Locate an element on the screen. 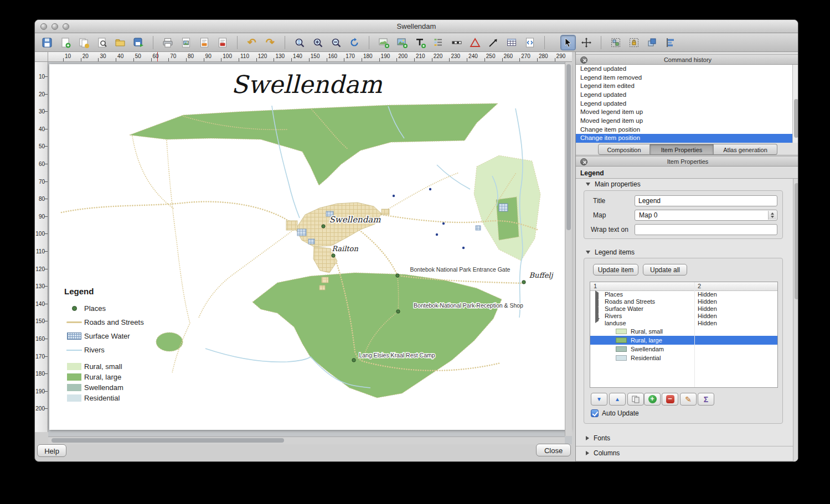 This screenshot has height=504, width=830. add-label-icon is located at coordinates (420, 43).